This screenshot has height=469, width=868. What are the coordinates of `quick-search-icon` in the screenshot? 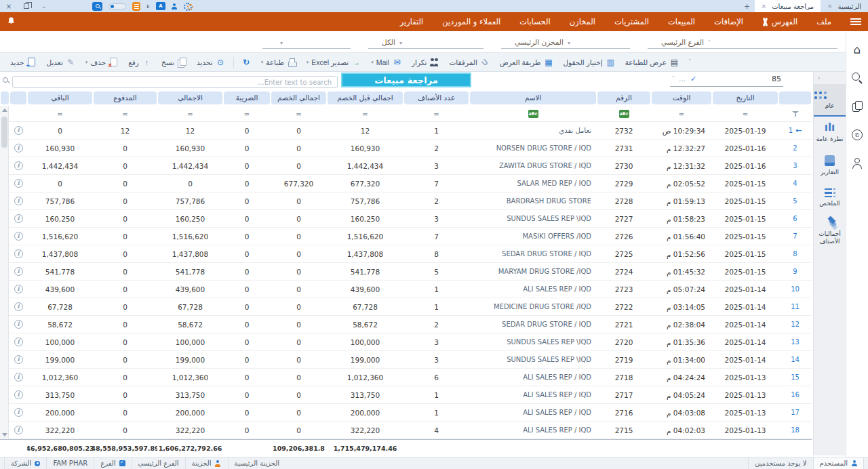 It's located at (98, 7).